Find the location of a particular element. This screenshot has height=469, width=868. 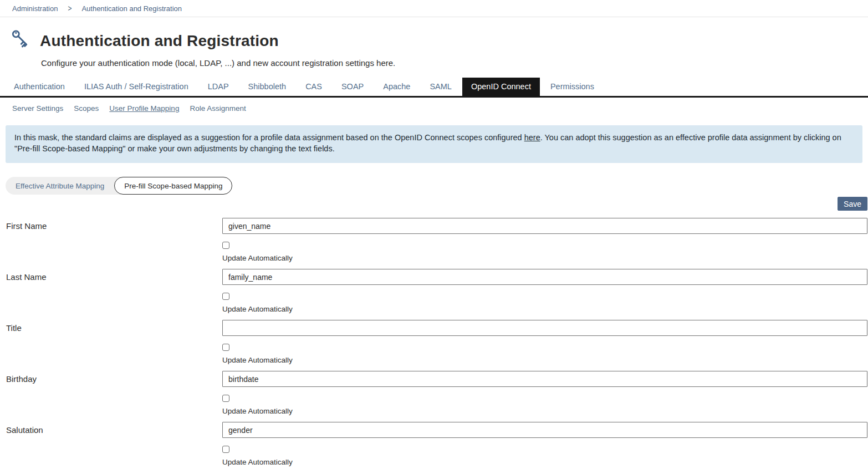

breadcrumb-link-administration: Administration is located at coordinates (35, 9).